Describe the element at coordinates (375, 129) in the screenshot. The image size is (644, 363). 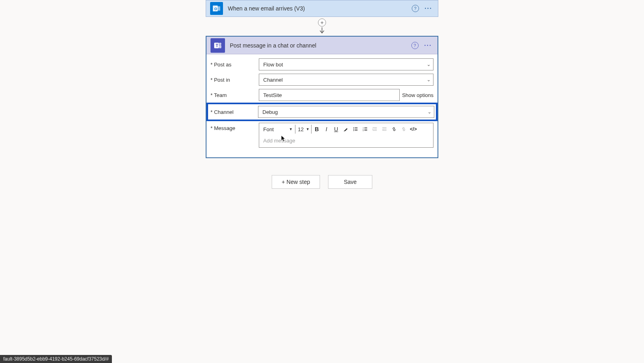
I see `outdent-button` at that location.